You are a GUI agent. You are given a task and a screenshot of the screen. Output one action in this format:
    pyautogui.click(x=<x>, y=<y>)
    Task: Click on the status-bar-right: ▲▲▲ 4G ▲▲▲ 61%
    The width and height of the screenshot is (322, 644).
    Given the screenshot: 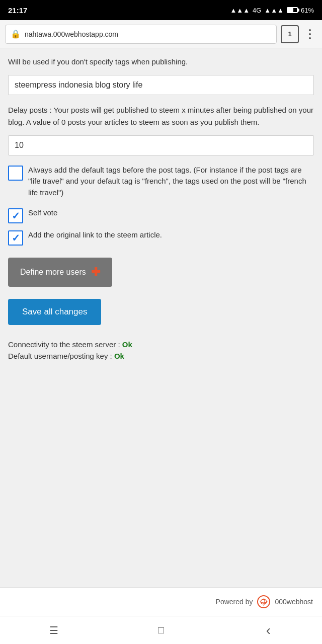 What is the action you would take?
    pyautogui.click(x=272, y=10)
    